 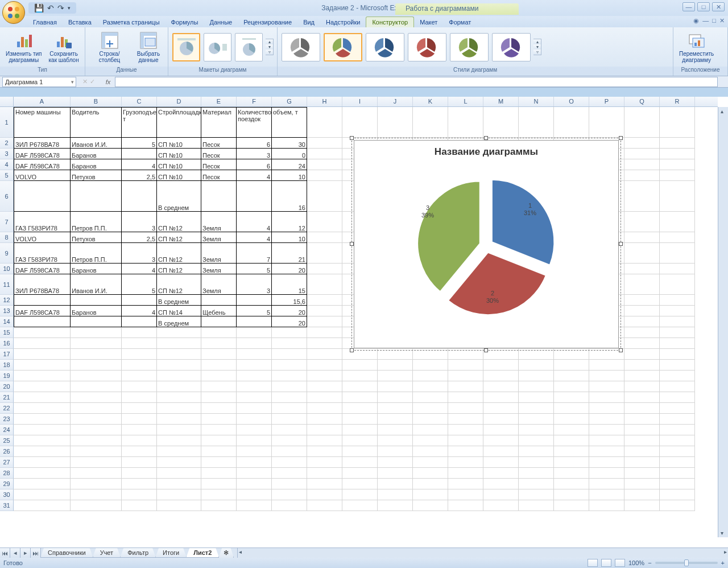 I want to click on cell-K22, so click(x=431, y=409).